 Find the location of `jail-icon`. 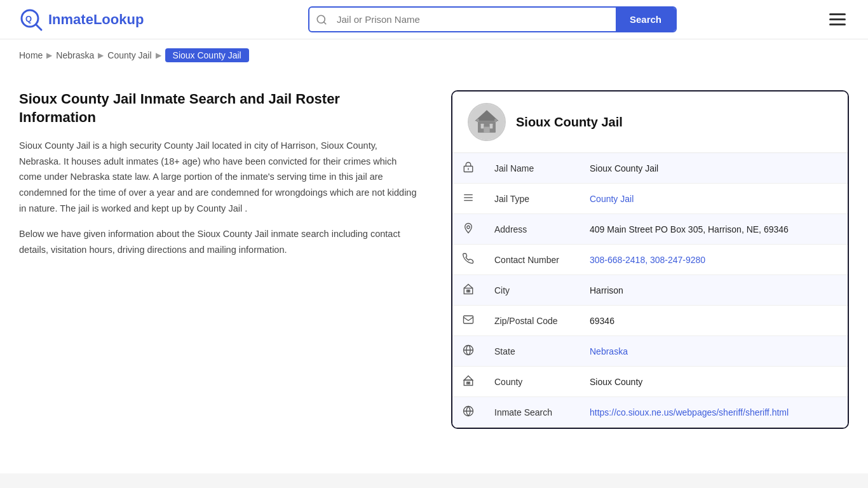

jail-icon is located at coordinates (468, 168).